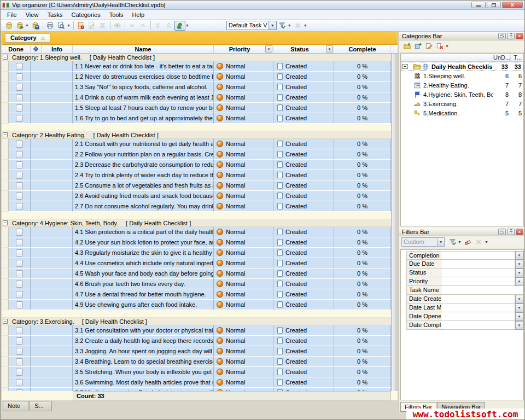 This screenshot has height=420, width=525. Describe the element at coordinates (363, 49) in the screenshot. I see `column-header-complete: Complete` at that location.